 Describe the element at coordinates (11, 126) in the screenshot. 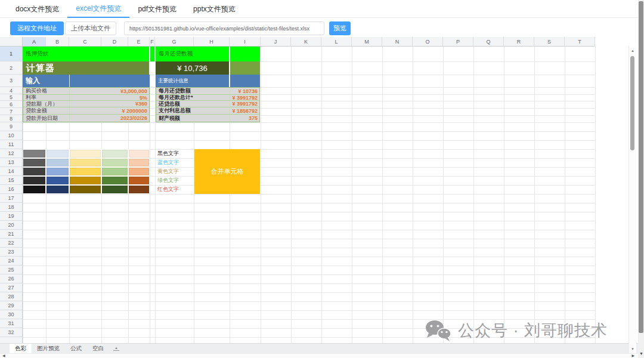

I see `row-header: 9` at that location.